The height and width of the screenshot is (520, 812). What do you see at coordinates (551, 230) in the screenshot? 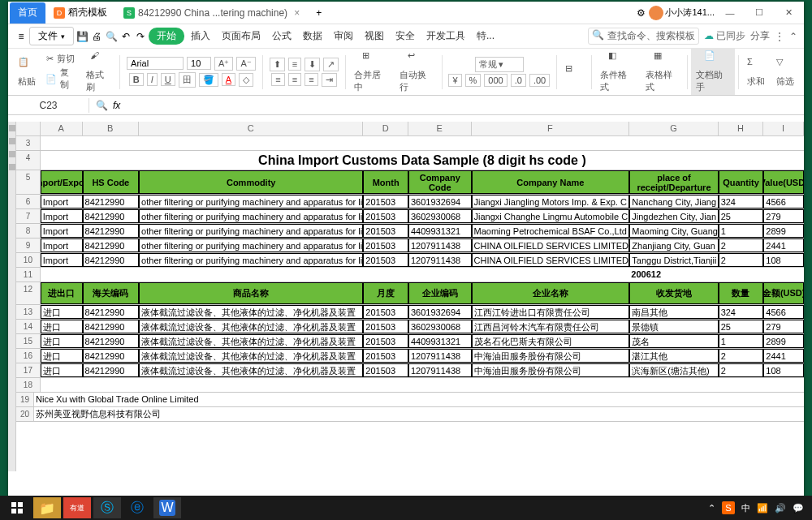
I see `cell: Maoming Petrochemical BSAF Co.,Ltd` at bounding box center [551, 230].